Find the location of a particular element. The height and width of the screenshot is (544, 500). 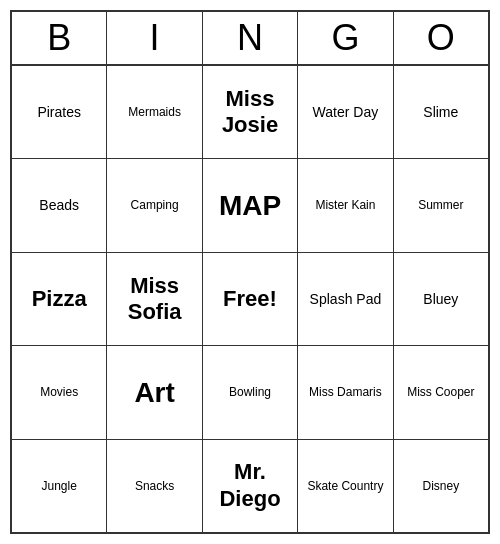

bingo-cell: Camping is located at coordinates (154, 205).